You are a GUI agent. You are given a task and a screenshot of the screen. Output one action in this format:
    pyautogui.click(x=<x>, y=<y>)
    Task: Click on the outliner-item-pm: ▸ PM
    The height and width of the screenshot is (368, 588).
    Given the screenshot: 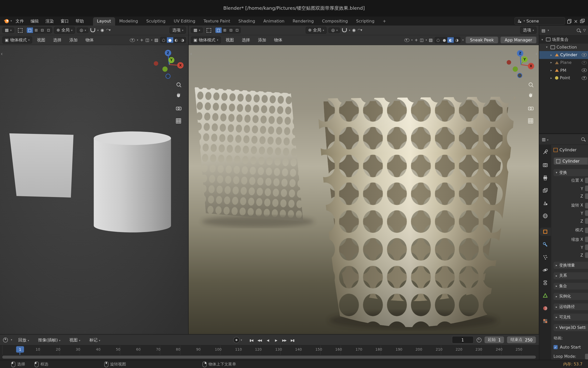 What is the action you would take?
    pyautogui.click(x=564, y=70)
    